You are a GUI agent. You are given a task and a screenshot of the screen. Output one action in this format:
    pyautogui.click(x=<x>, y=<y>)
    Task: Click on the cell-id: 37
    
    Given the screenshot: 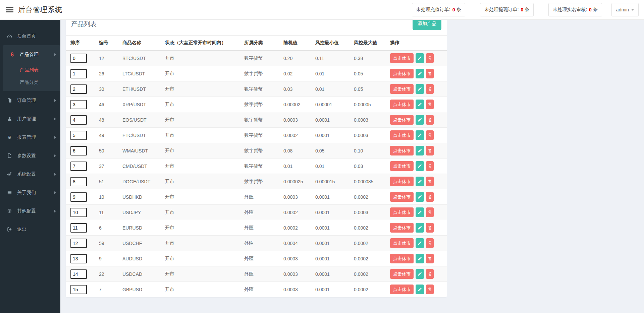 What is the action you would take?
    pyautogui.click(x=111, y=166)
    